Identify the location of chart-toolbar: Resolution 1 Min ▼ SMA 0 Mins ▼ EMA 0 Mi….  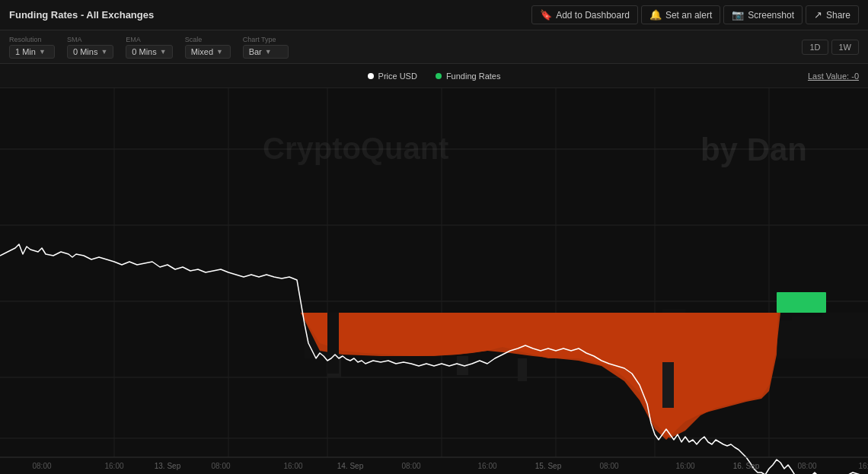
(434, 47).